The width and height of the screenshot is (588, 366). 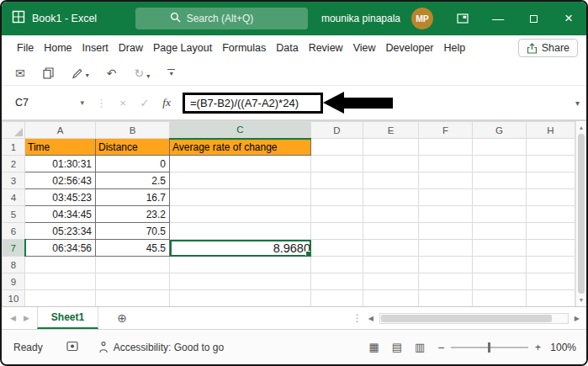 What do you see at coordinates (581, 214) in the screenshot?
I see `vertical-scrollbar-thumb` at bounding box center [581, 214].